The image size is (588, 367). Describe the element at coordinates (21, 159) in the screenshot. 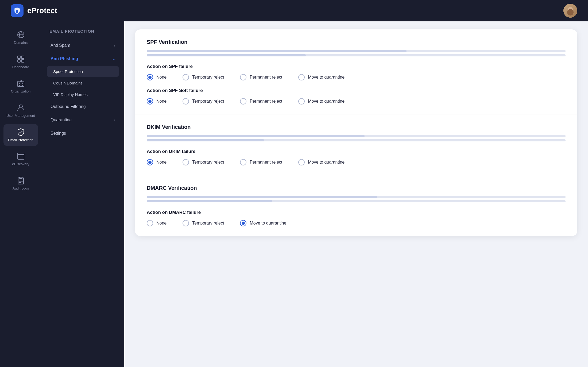

I see `sidebar-item-ediscovery: eDiscovery` at that location.